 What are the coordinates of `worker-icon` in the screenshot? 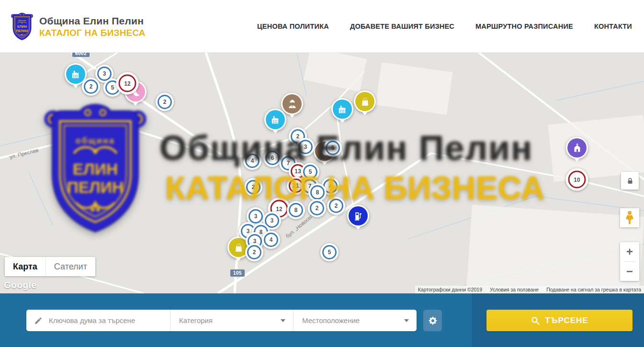 It's located at (292, 104).